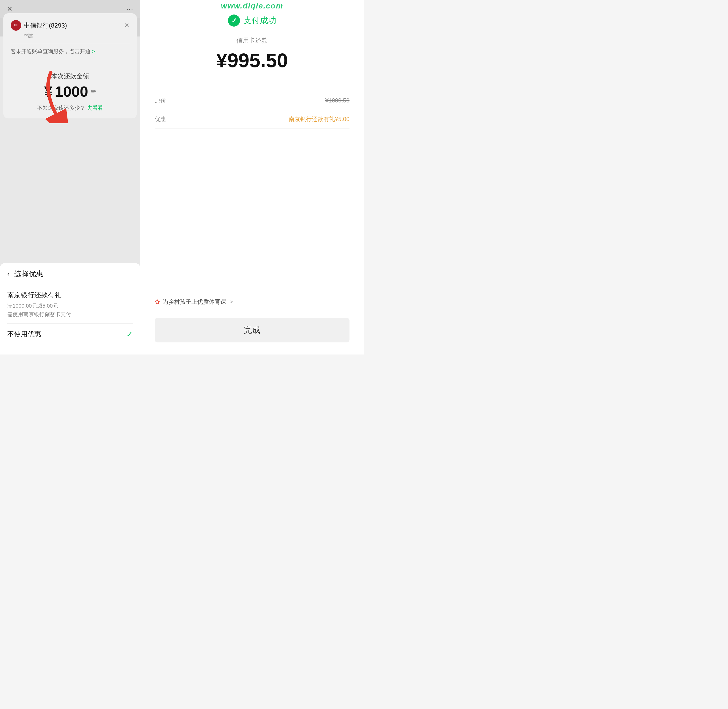 The width and height of the screenshot is (728, 709). What do you see at coordinates (70, 92) in the screenshot?
I see `amount-display: ¥1000 ✏` at bounding box center [70, 92].